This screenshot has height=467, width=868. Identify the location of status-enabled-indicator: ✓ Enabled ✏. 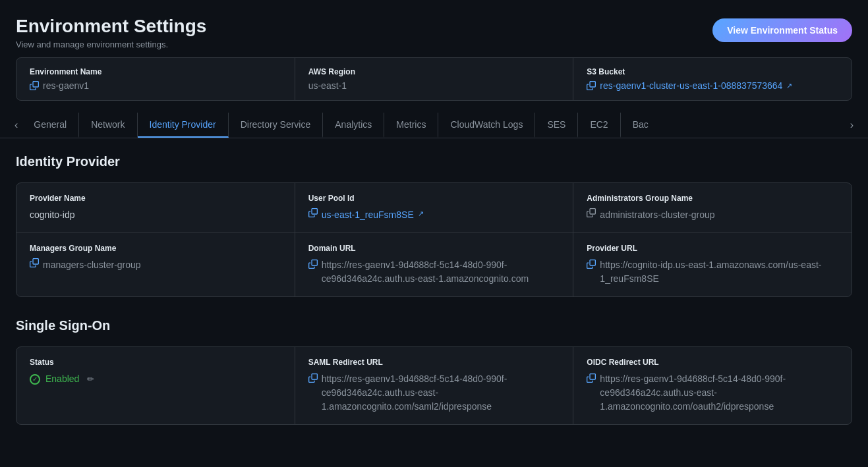
(62, 379).